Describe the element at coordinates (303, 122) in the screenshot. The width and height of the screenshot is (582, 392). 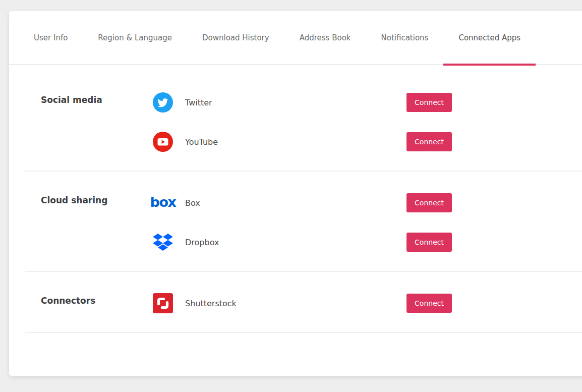
I see `app-rows: Twitter Connect YouTube Connect` at that location.